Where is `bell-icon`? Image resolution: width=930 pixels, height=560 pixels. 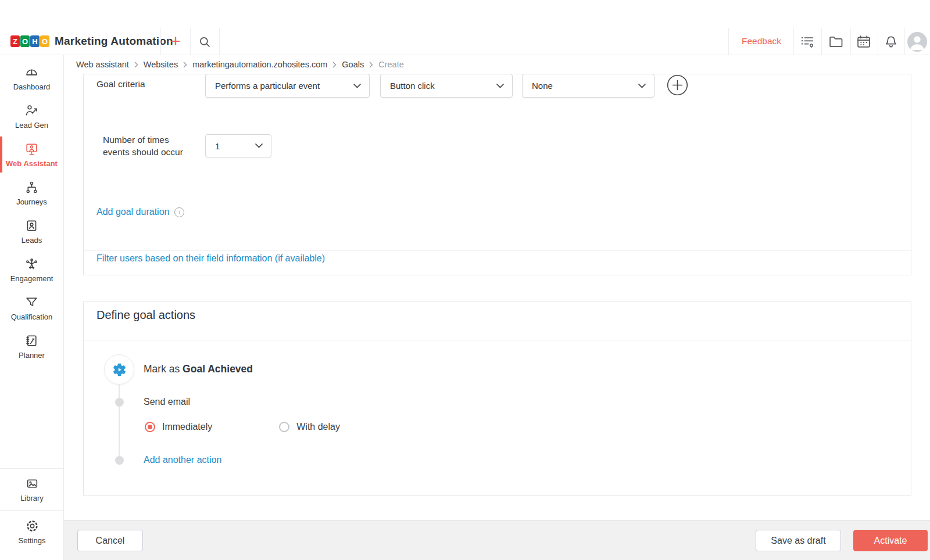
bell-icon is located at coordinates (891, 42).